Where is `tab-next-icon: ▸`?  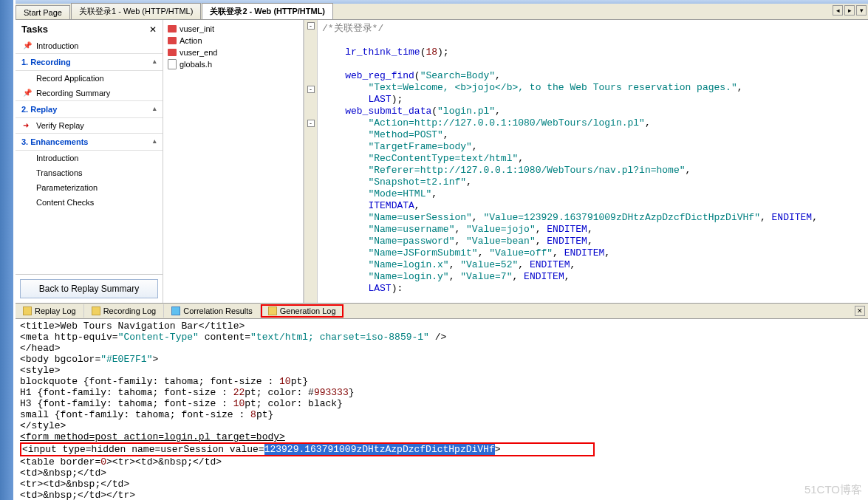 tab-next-icon: ▸ is located at coordinates (850, 10).